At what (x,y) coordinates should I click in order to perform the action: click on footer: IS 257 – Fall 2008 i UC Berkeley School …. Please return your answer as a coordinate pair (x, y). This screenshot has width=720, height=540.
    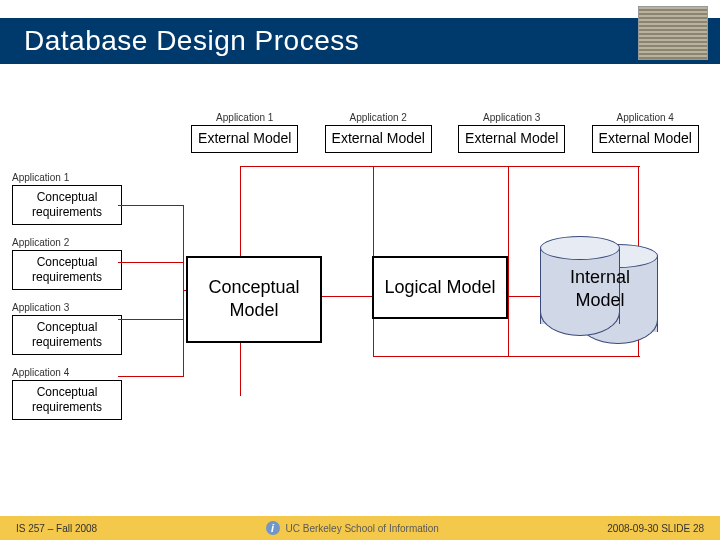
    Looking at the image, I should click on (360, 528).